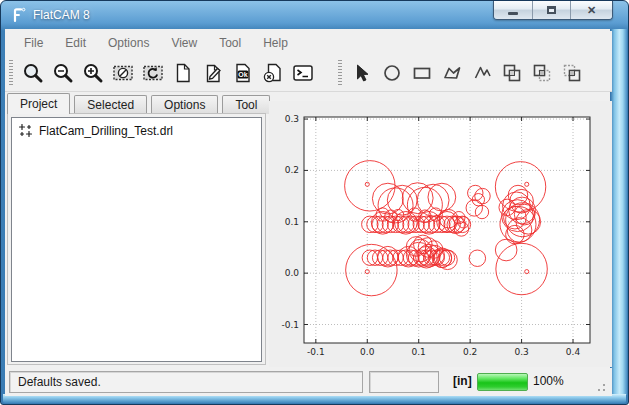 The height and width of the screenshot is (405, 629). What do you see at coordinates (512, 73) in the screenshot?
I see `union-tool-button` at bounding box center [512, 73].